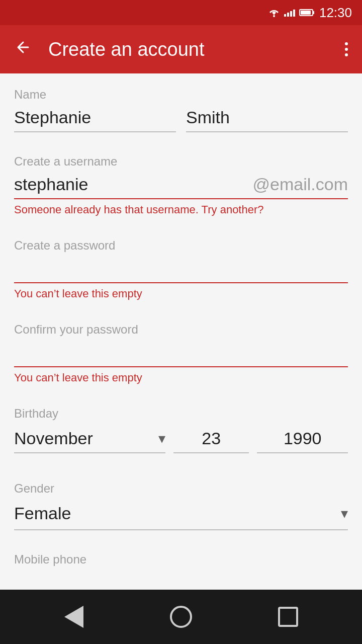 The image size is (362, 644). What do you see at coordinates (344, 513) in the screenshot?
I see `gender-dropdown-icon: ▾` at bounding box center [344, 513].